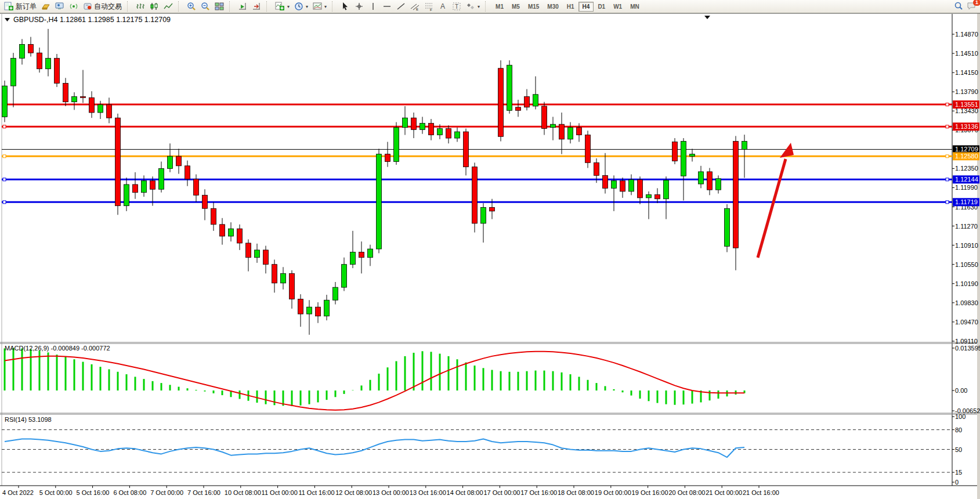  I want to click on macd-axis-tick: 0.013595, so click(968, 348).